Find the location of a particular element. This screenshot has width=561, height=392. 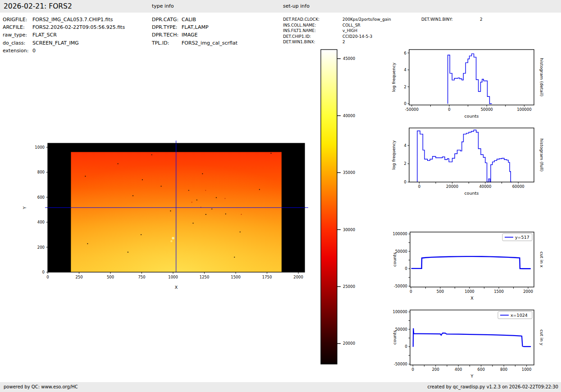

y-axis-label: counts is located at coordinates (395, 337).